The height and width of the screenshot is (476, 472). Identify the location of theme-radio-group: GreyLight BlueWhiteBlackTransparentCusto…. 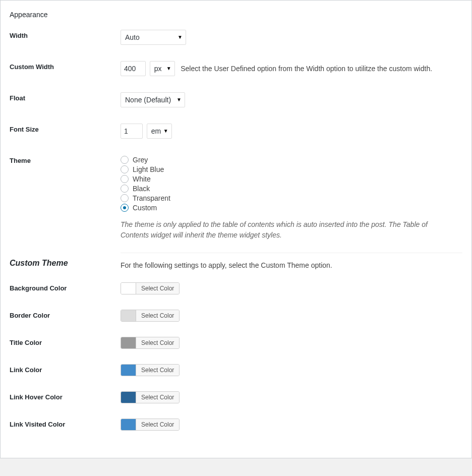
(291, 184).